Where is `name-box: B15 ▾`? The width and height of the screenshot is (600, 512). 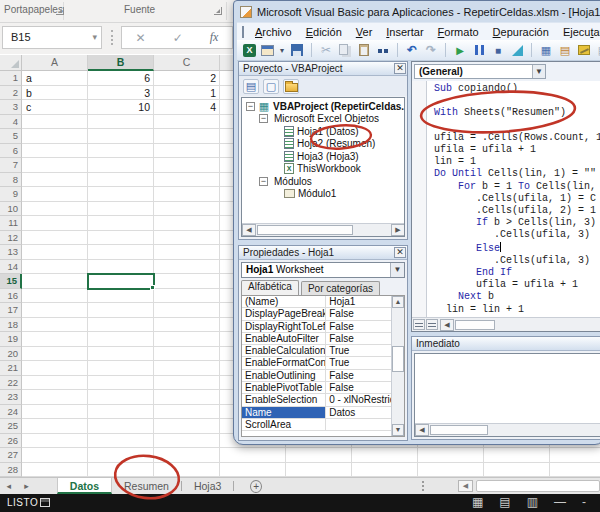
name-box: B15 ▾ is located at coordinates (52, 38).